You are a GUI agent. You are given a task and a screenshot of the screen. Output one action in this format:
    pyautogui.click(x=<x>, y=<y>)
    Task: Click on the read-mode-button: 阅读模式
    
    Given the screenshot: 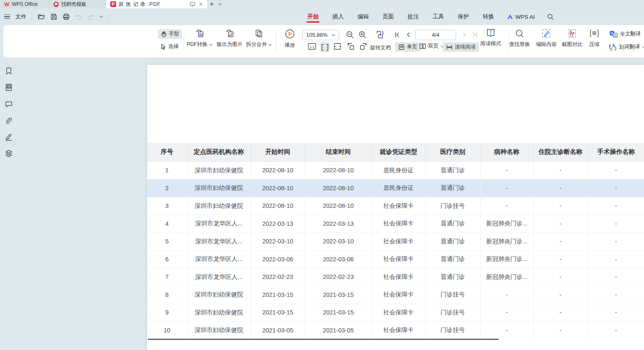 What is the action you would take?
    pyautogui.click(x=491, y=38)
    